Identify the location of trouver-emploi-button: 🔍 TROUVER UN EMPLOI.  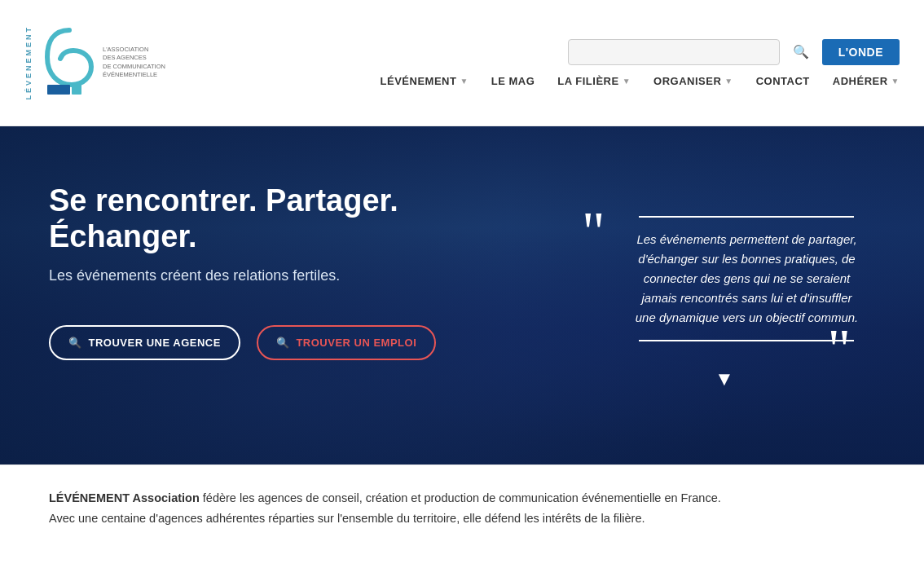
(346, 342).